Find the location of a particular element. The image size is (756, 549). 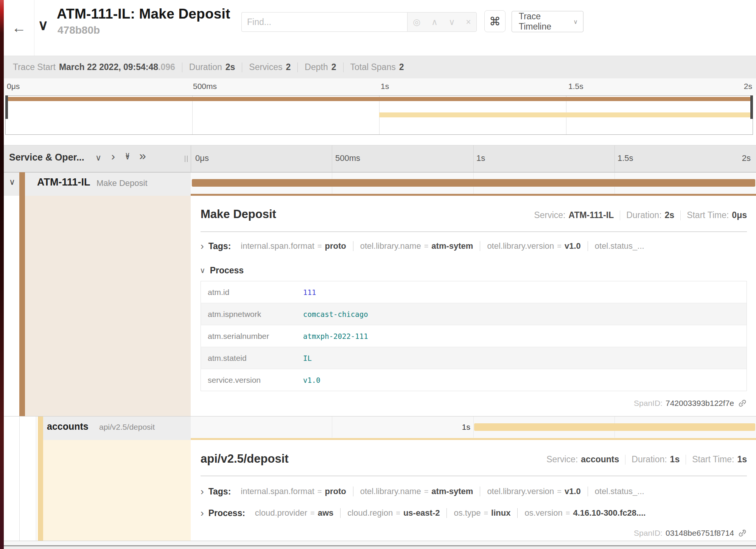

span1-process-header: ∨ Process is located at coordinates (222, 270).